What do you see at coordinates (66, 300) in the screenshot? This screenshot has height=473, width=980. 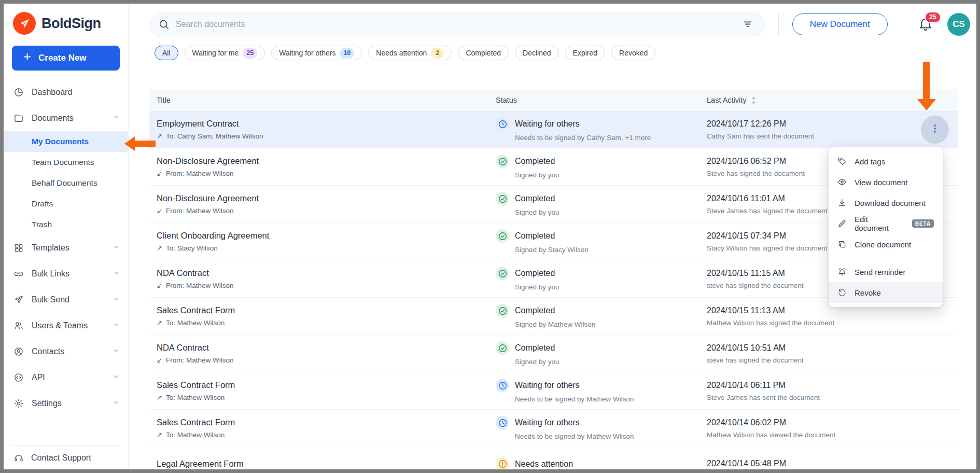 I see `sidebar-item-bulk-send: Bulk Send` at bounding box center [66, 300].